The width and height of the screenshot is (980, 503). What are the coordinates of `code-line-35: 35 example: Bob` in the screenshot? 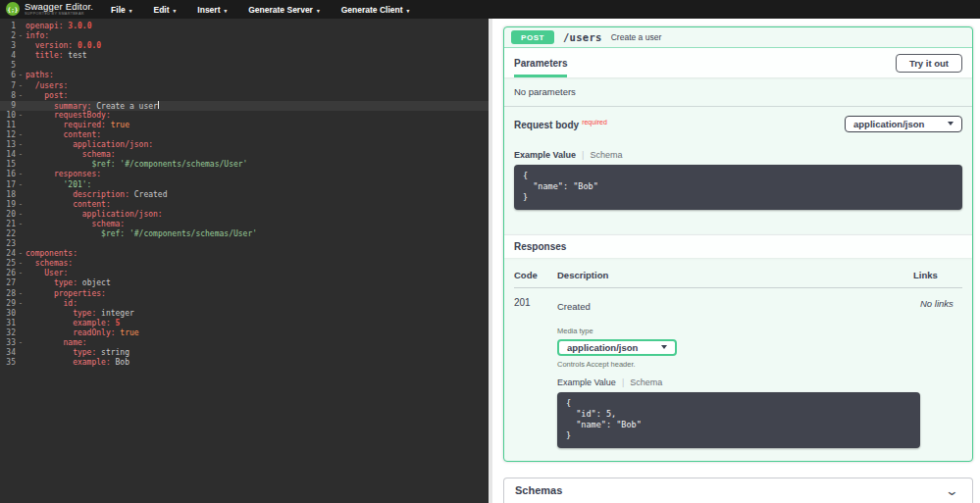 It's located at (244, 363).